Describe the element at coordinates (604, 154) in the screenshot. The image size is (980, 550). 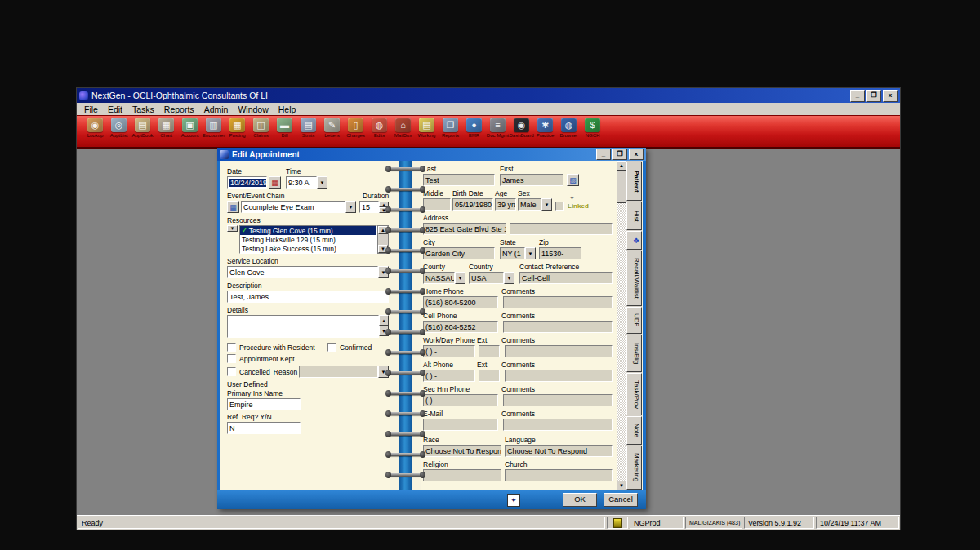
I see `dialog-minimize-button: _` at that location.